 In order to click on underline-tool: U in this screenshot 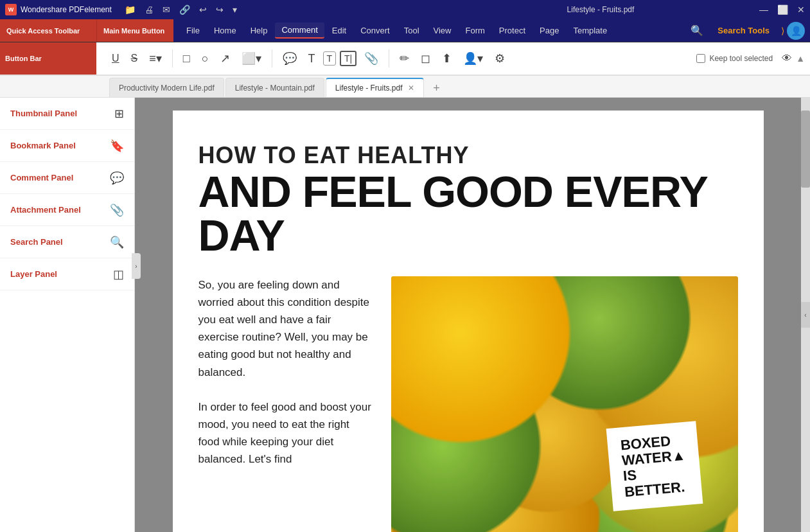, I will do `click(116, 58)`.